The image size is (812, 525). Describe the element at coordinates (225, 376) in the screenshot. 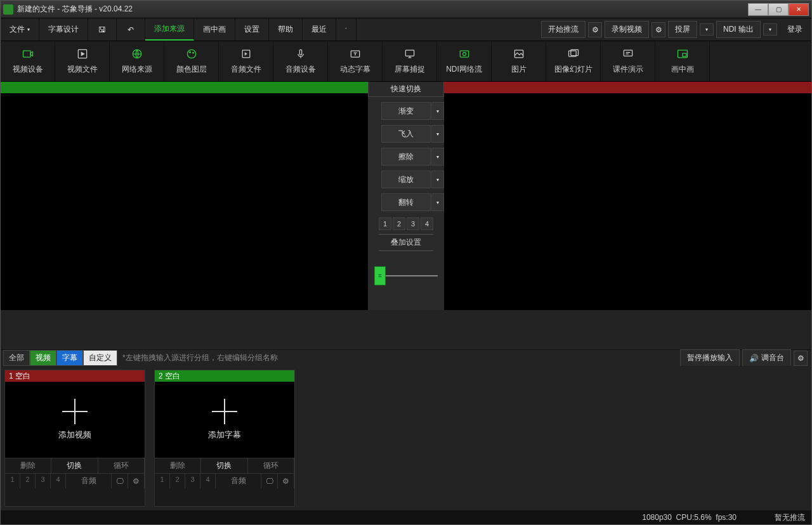

I see `source-header: 2 空白` at that location.